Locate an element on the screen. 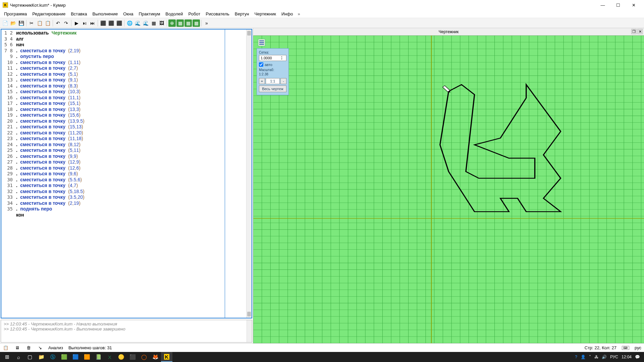 Image resolution: width=644 pixels, height=362 pixels. tray-help-icon: ? is located at coordinates (576, 357).